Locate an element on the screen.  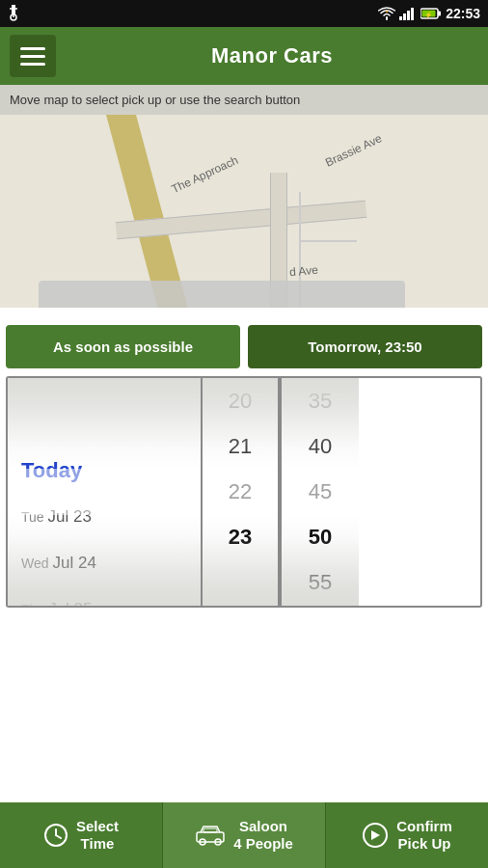
wifi-icon is located at coordinates (387, 14).